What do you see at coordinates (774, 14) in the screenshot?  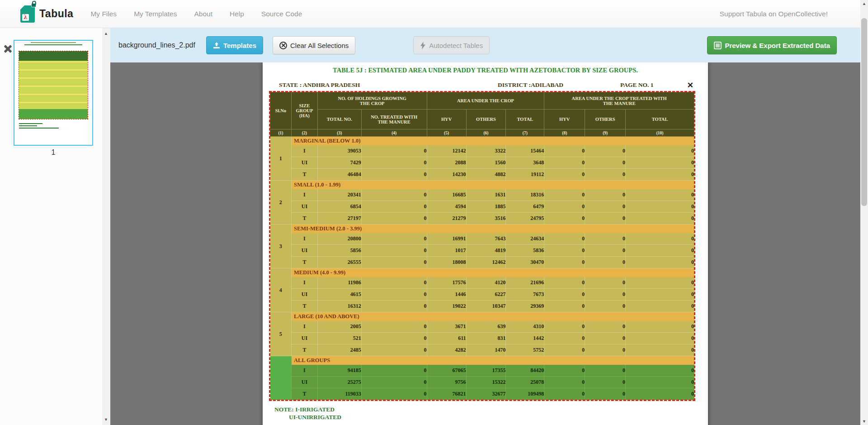 I see `support-link: Support Tabula on OpenCollective!` at bounding box center [774, 14].